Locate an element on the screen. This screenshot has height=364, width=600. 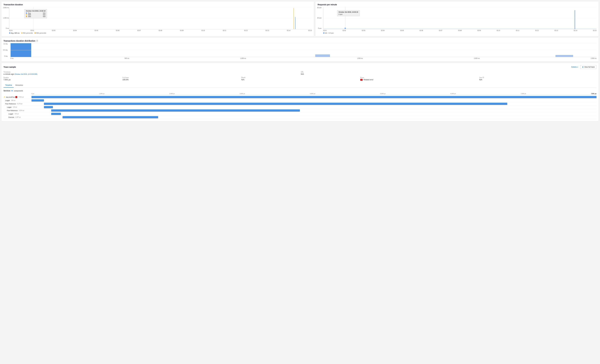
rpm-spike is located at coordinates (575, 20).